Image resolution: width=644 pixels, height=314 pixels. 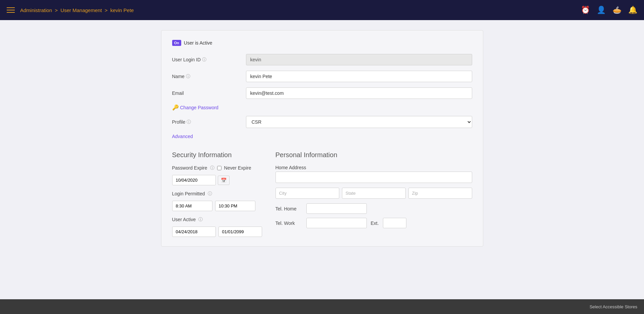 What do you see at coordinates (322, 139) in the screenshot?
I see `advanced-row: Advanced` at bounding box center [322, 139].